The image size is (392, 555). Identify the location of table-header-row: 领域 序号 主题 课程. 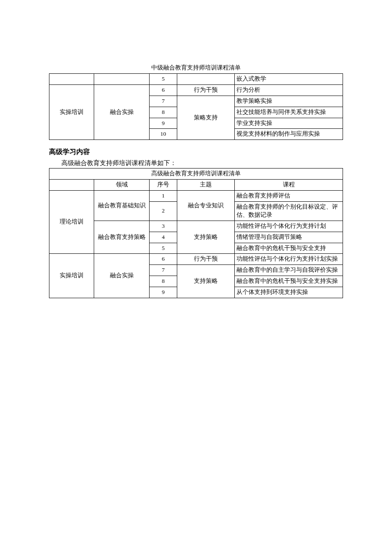
(196, 185).